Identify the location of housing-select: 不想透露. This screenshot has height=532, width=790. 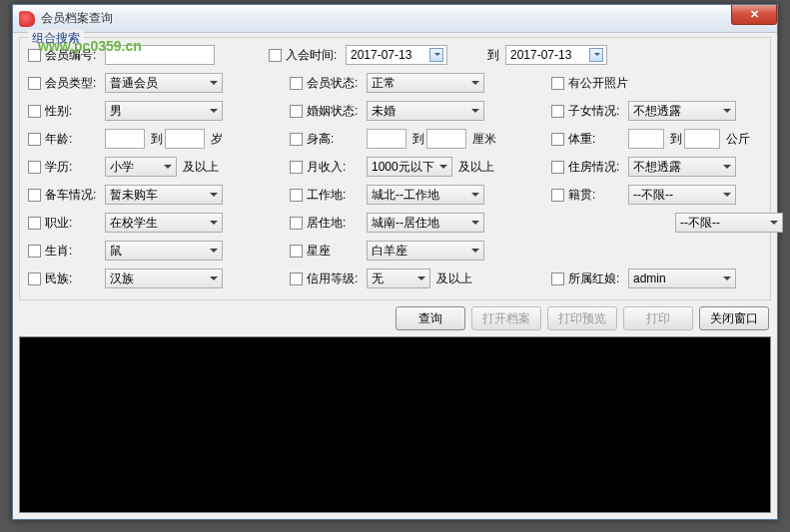
(682, 167).